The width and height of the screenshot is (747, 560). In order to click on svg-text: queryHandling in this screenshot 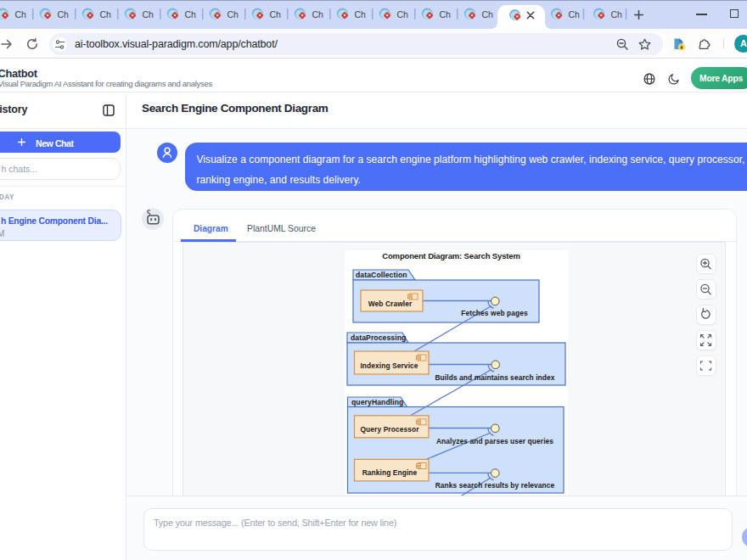, I will do `click(377, 402)`.